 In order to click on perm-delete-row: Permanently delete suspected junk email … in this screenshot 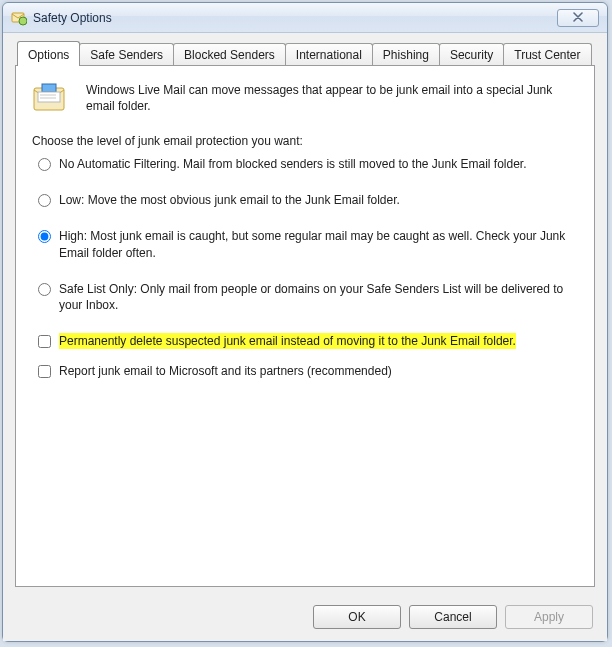, I will do `click(308, 341)`.